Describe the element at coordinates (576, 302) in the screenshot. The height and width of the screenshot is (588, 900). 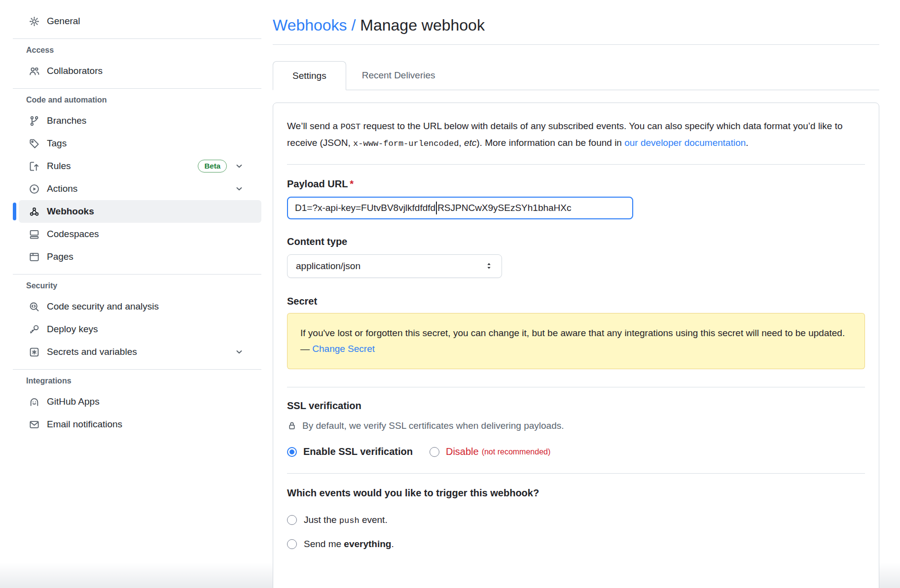
I see `secret-label: Secret` at that location.